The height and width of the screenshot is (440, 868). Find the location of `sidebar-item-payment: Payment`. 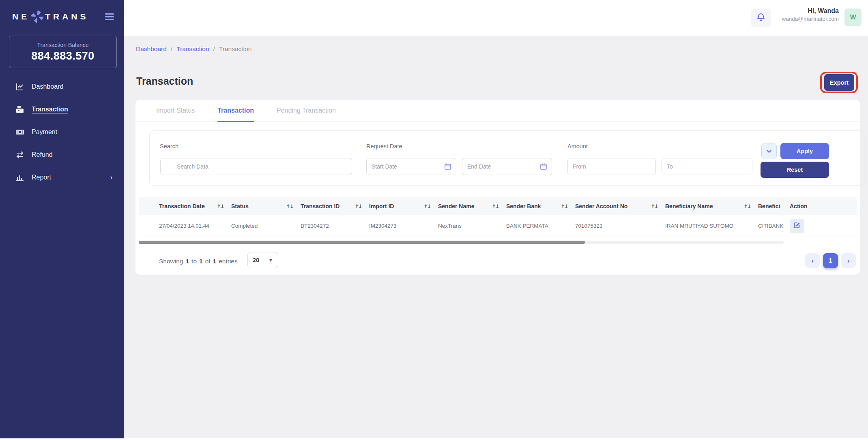

sidebar-item-payment: Payment is located at coordinates (62, 132).